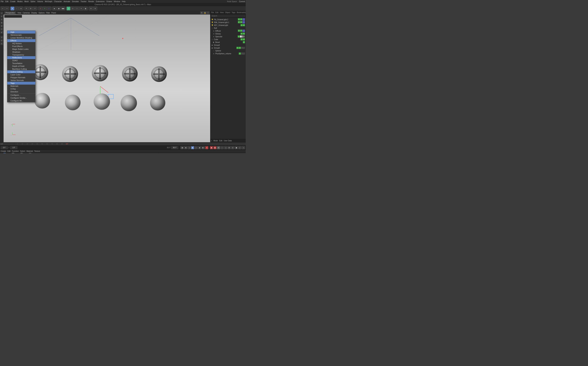 The image size is (588, 366). I want to click on tree-item-rim-light: 💡 RIM_OctaneLight.1 ✓ ✓, so click(228, 22).